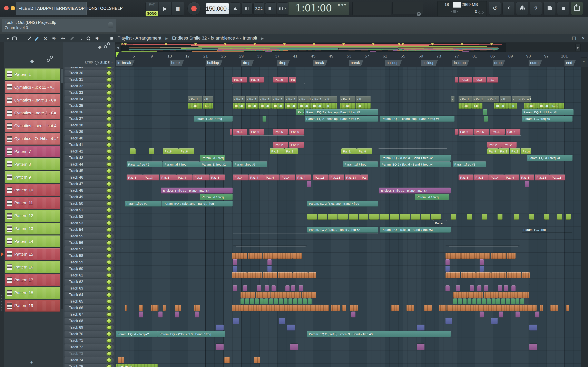 Image resolution: width=588 pixels, height=367 pixels. I want to click on magnet-tool-icon, so click(15, 38).